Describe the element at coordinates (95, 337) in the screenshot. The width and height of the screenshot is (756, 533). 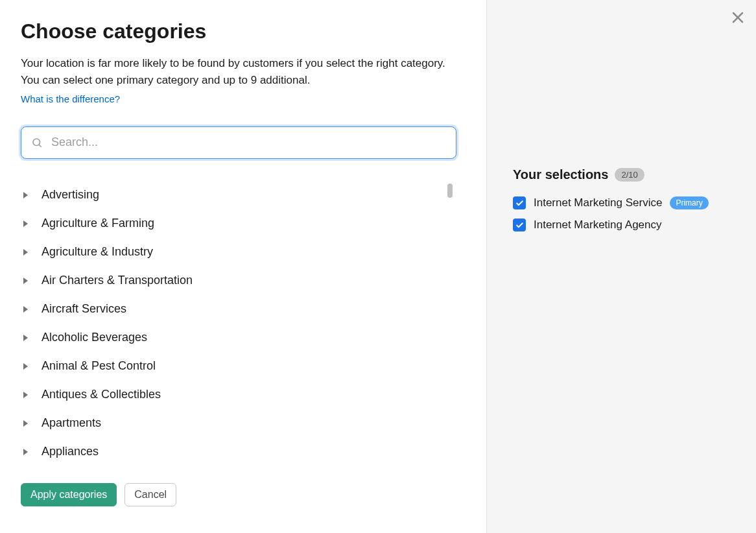
I see `category-label: Alcoholic Beverages` at that location.